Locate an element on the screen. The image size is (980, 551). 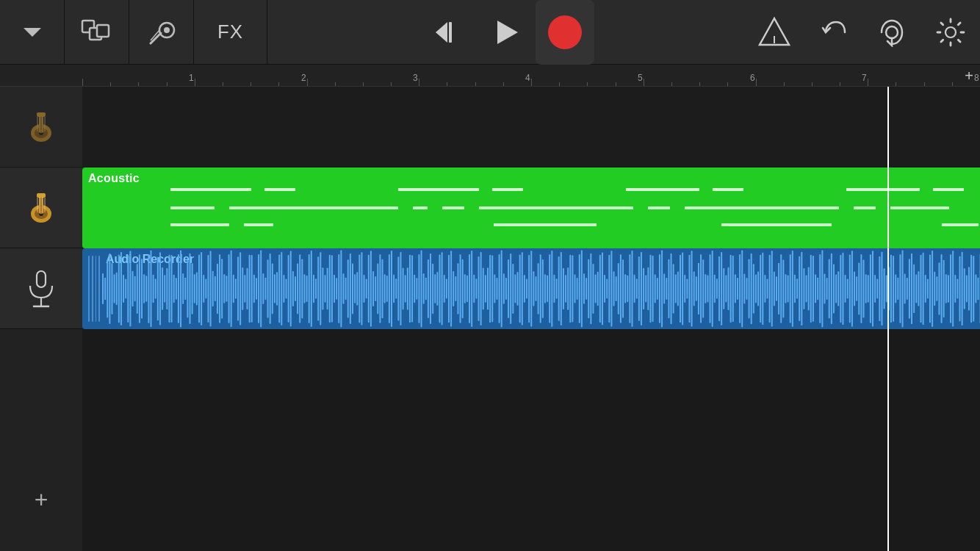
track-lane-audio-recorder: Audio Recorder is located at coordinates (531, 289).